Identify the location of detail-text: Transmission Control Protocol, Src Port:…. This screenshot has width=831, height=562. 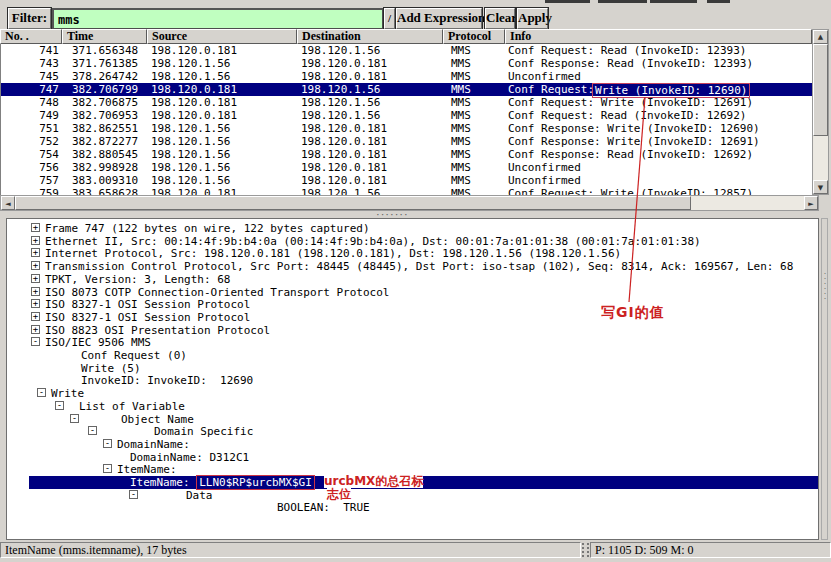
(419, 266).